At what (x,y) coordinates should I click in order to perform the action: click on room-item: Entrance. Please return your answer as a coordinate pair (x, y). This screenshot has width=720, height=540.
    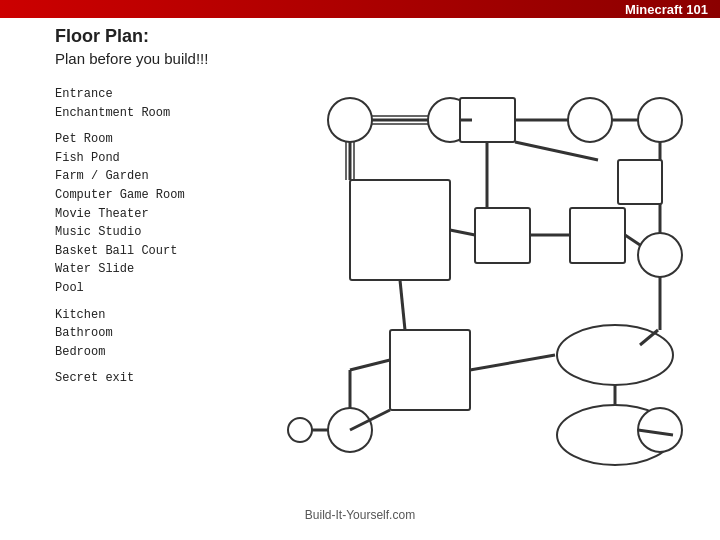
    Looking at the image, I should click on (120, 94).